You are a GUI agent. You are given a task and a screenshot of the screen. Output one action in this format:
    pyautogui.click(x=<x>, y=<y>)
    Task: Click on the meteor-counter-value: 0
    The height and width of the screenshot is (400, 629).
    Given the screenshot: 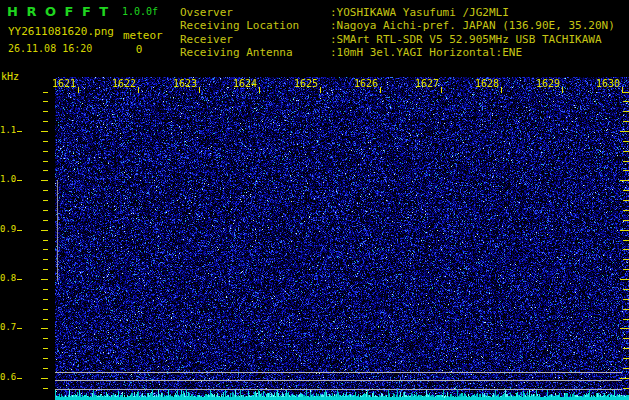 What is the action you would take?
    pyautogui.click(x=139, y=50)
    